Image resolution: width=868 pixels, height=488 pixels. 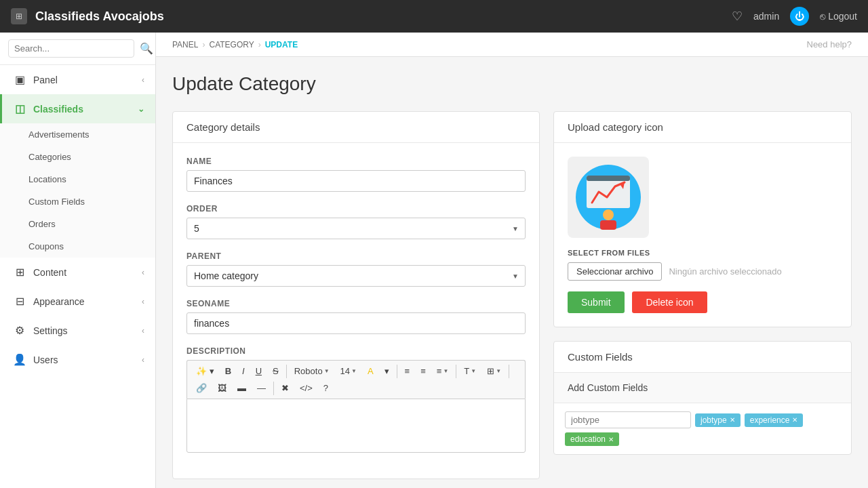 I want to click on sidebar-item-advertisements: Advertisements, so click(x=77, y=134).